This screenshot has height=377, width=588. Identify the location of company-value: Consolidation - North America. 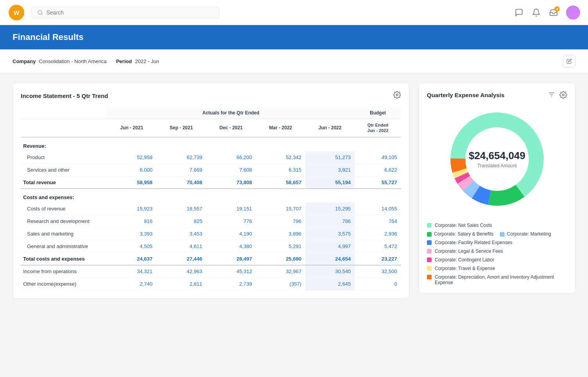
(73, 61).